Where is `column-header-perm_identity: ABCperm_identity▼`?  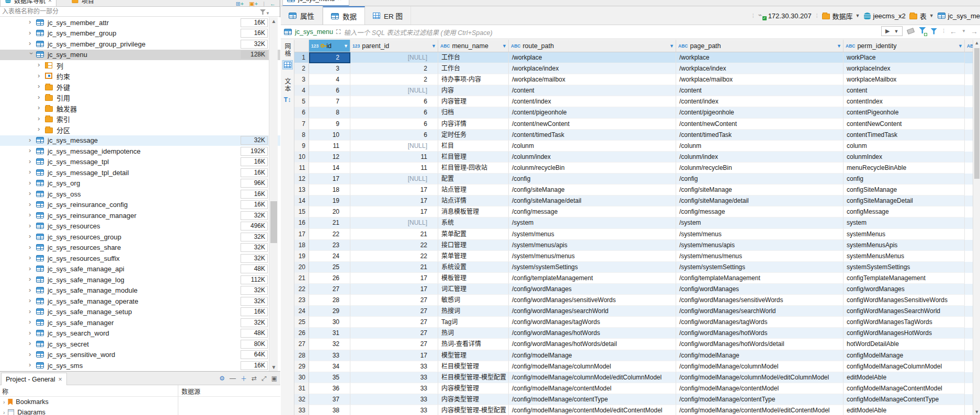 column-header-perm_identity: ABCperm_identity▼ is located at coordinates (904, 46).